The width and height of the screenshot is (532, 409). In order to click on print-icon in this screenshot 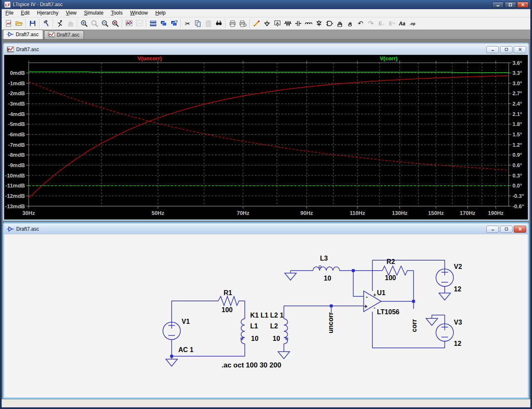, I will do `click(233, 24)`.